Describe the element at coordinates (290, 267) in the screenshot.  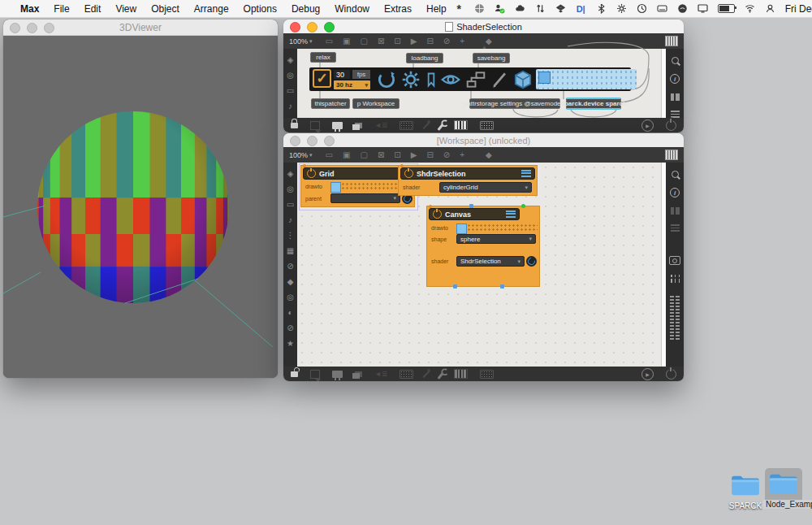
I see `attachment-icon: ⊘` at that location.